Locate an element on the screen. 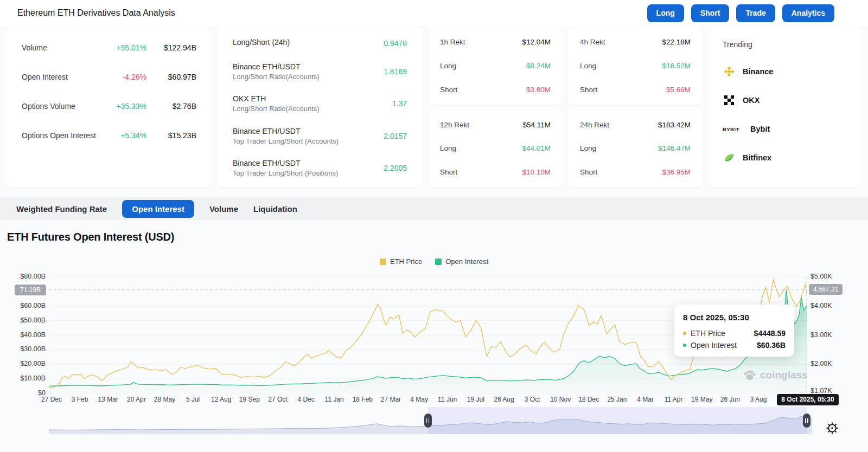 The width and height of the screenshot is (868, 452). analytics-button: Analytics is located at coordinates (808, 13).